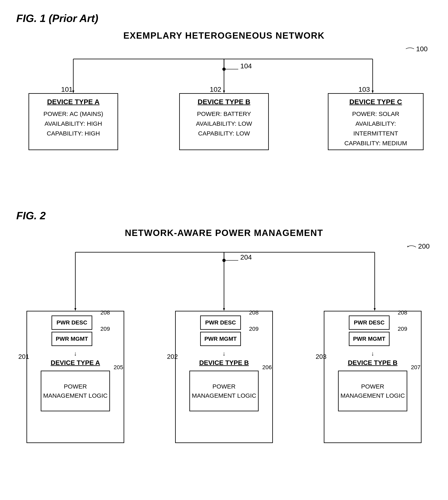 The width and height of the screenshot is (448, 500). I want to click on ref-104: 104, so click(246, 66).